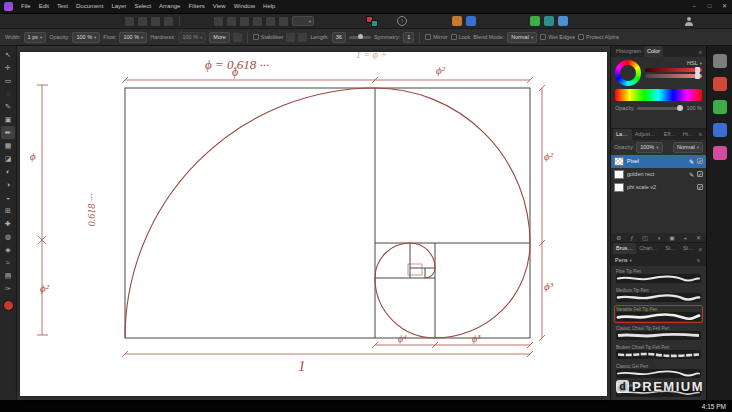  I want to click on menu-file: File, so click(26, 6).